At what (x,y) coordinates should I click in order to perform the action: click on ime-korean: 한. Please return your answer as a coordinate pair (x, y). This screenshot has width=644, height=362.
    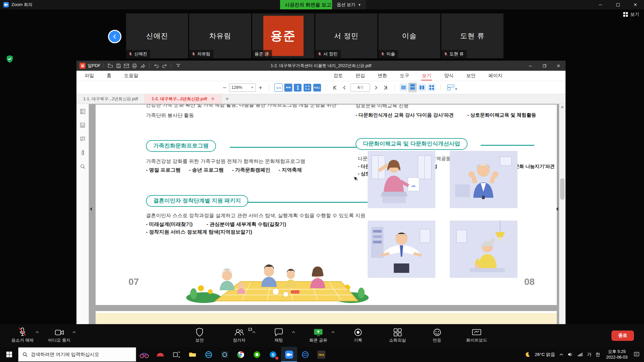
    Looking at the image, I should click on (598, 355).